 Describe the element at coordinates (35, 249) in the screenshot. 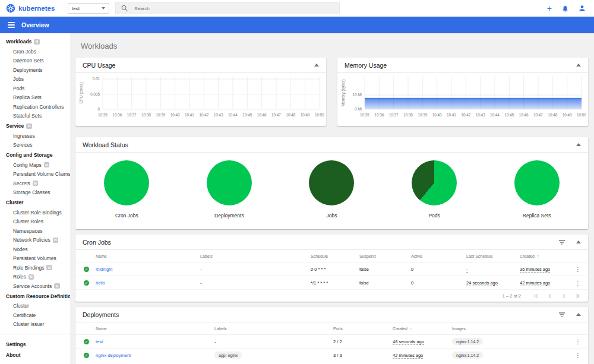

I see `sidebar-item-nodes: Nodes` at that location.